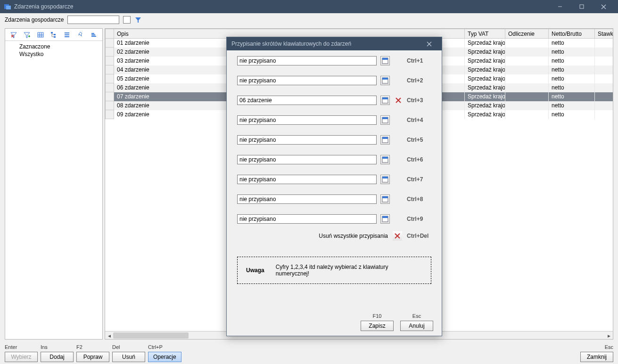 This screenshot has width=618, height=364. What do you see at coordinates (334, 100) in the screenshot?
I see `assignment-row: Ctrl+3` at bounding box center [334, 100].